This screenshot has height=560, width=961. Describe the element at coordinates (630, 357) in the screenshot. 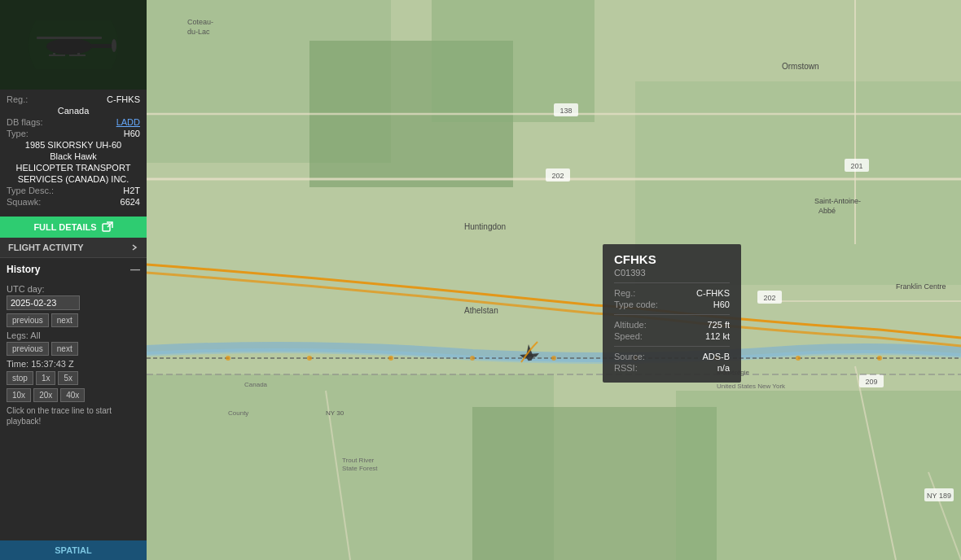

I see `popup-source-label: Source:` at that location.